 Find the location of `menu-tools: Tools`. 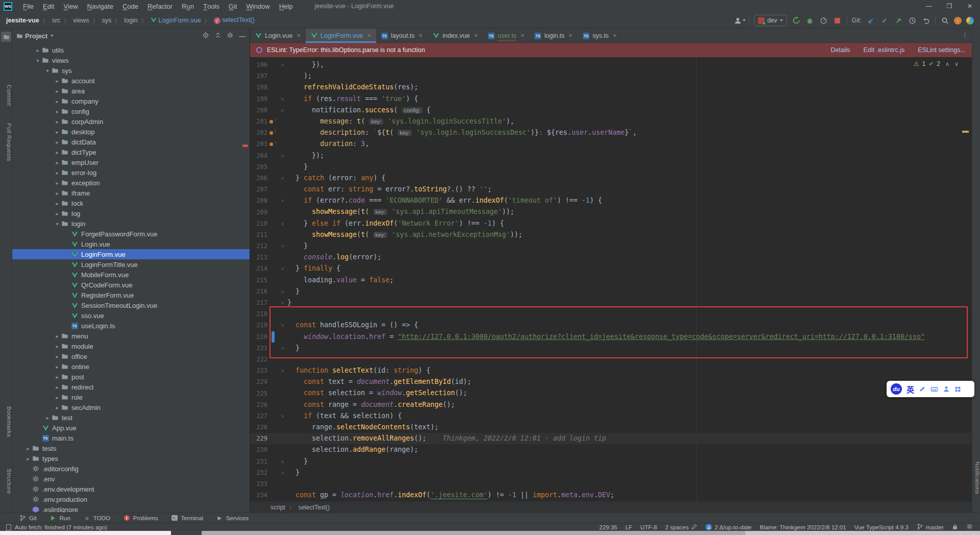

menu-tools: Tools is located at coordinates (211, 6).